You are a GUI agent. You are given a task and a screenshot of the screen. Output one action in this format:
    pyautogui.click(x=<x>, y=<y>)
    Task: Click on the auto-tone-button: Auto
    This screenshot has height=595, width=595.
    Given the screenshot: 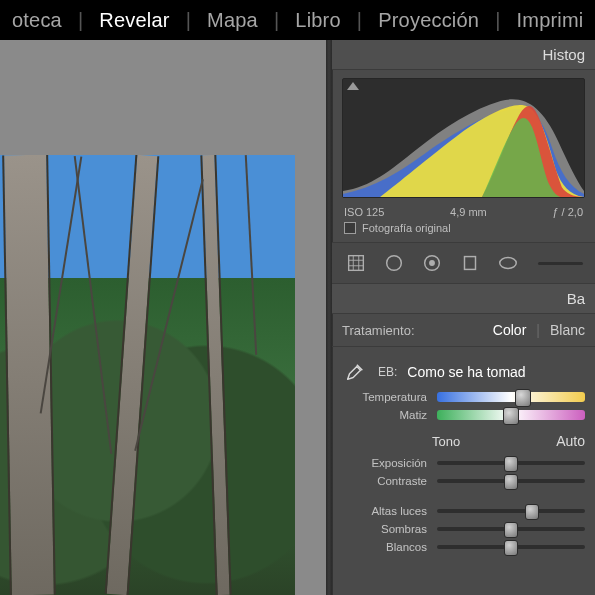 What is the action you would take?
    pyautogui.click(x=568, y=441)
    